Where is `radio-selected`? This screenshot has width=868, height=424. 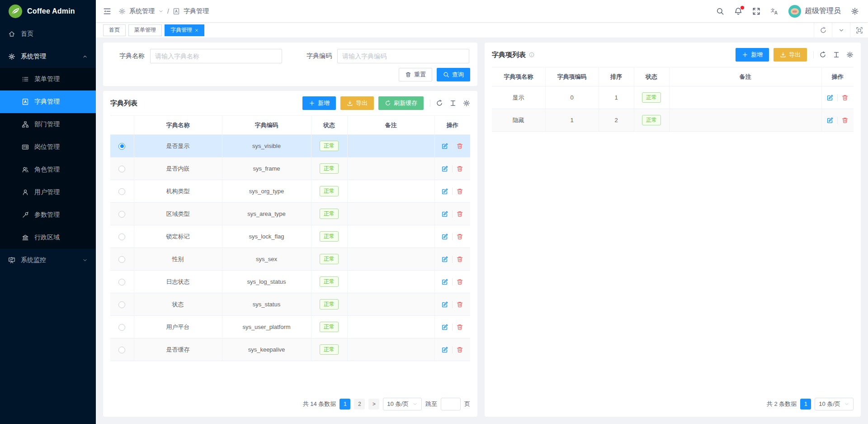 radio-selected is located at coordinates (122, 147).